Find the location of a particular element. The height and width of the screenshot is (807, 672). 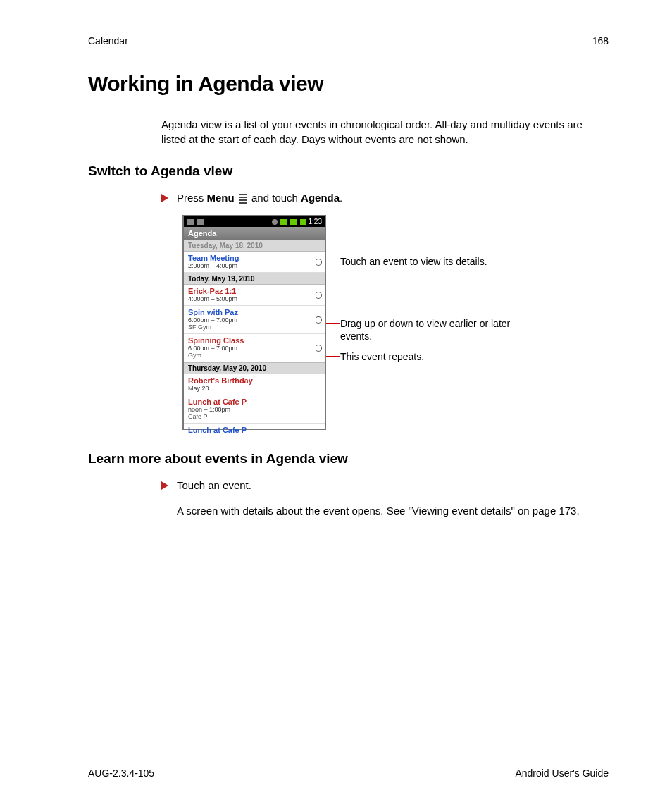

event-name: Robert's Birthday is located at coordinates (254, 381).